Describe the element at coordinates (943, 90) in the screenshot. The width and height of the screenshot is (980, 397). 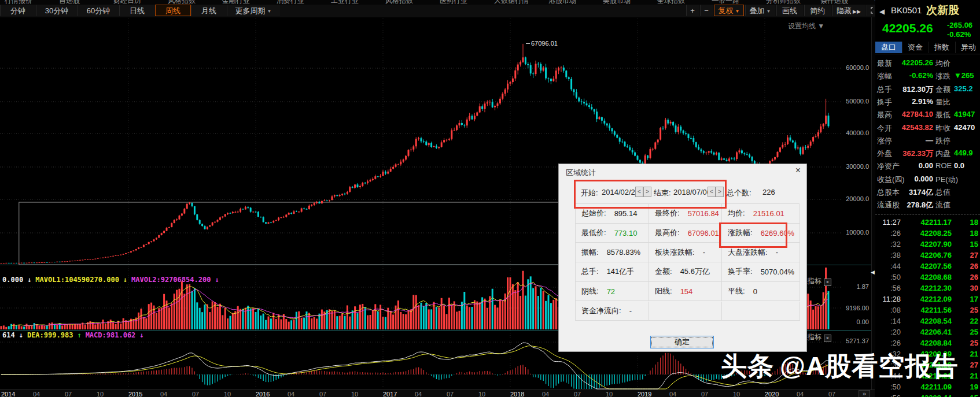
I see `quote-label: 金额` at that location.